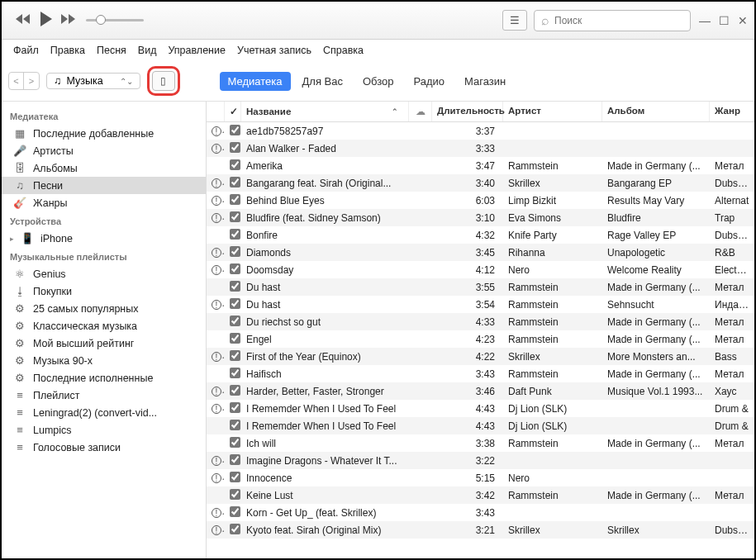  What do you see at coordinates (344, 50) in the screenshot?
I see `menu-справка: Справка` at bounding box center [344, 50].